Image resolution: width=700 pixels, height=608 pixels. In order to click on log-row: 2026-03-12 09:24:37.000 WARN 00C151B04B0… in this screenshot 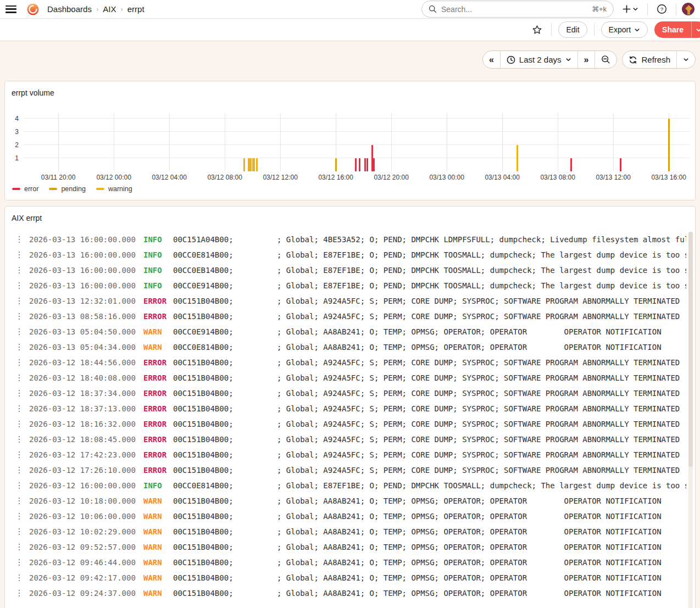, I will do `click(346, 593)`.